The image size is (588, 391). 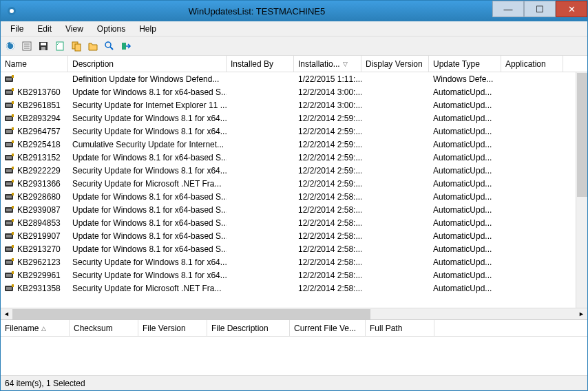 What do you see at coordinates (74, 29) in the screenshot?
I see `menu-view: View` at bounding box center [74, 29].